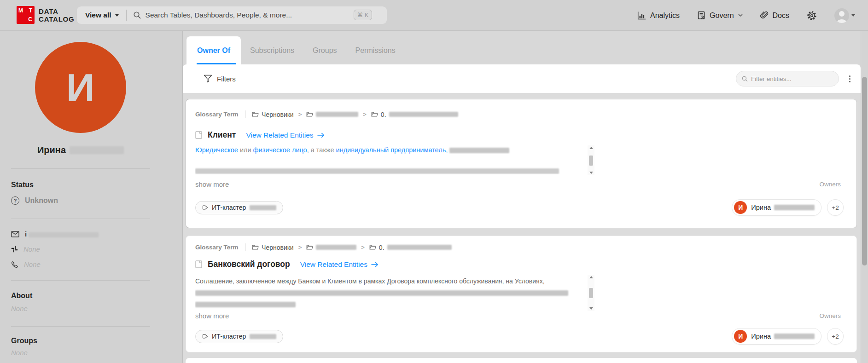 The image size is (868, 363). I want to click on nav-item-analytics: Analytics, so click(658, 16).